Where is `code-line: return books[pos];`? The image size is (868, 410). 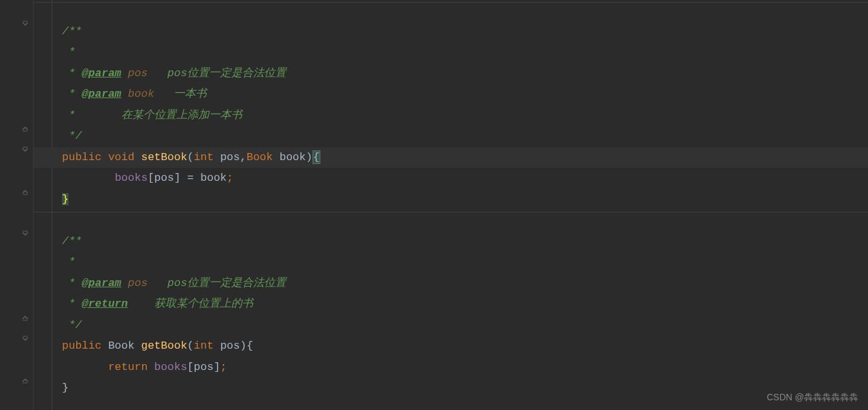
code-line: return books[pos]; is located at coordinates (451, 368).